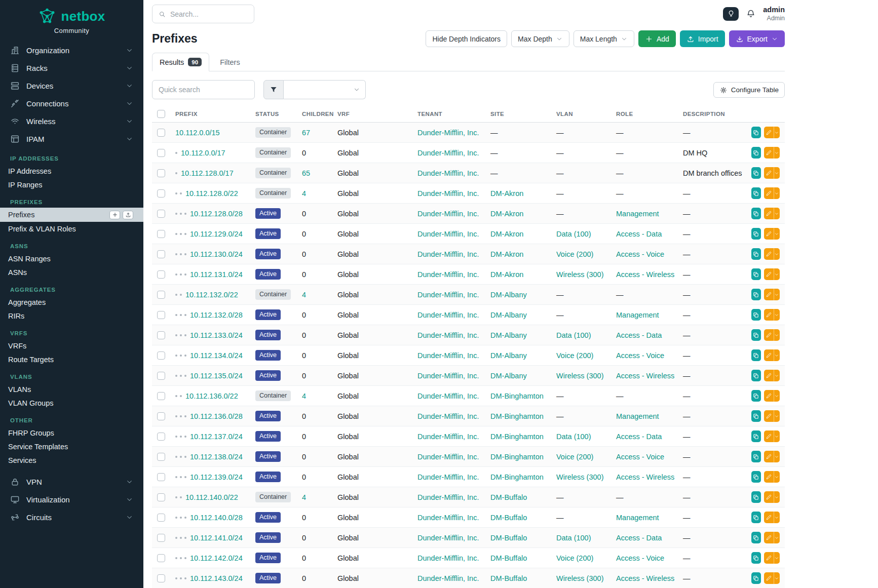 The height and width of the screenshot is (588, 878). What do you see at coordinates (209, 14) in the screenshot?
I see `global-search-input` at bounding box center [209, 14].